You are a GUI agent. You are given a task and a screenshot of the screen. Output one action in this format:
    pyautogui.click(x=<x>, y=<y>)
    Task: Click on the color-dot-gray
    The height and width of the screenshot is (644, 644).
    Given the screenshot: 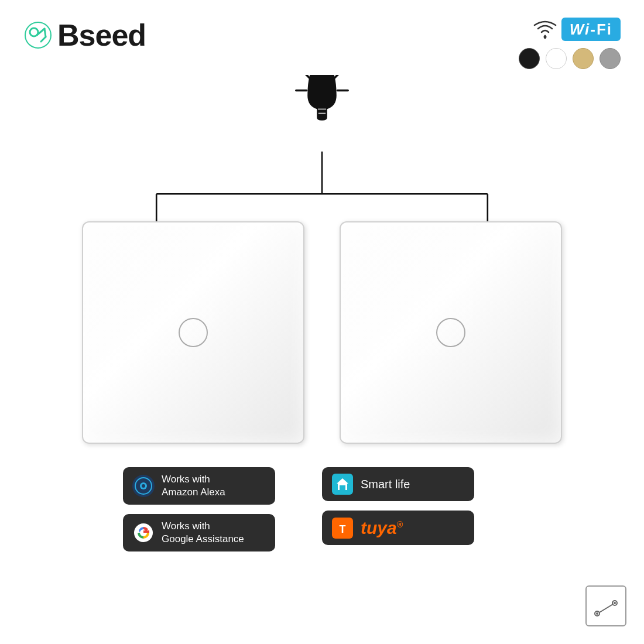 What is the action you would take?
    pyautogui.click(x=610, y=59)
    